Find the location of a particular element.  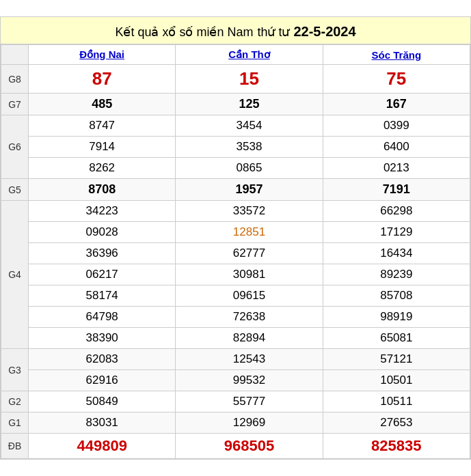

g4-r6-v1: 64798 is located at coordinates (103, 317).